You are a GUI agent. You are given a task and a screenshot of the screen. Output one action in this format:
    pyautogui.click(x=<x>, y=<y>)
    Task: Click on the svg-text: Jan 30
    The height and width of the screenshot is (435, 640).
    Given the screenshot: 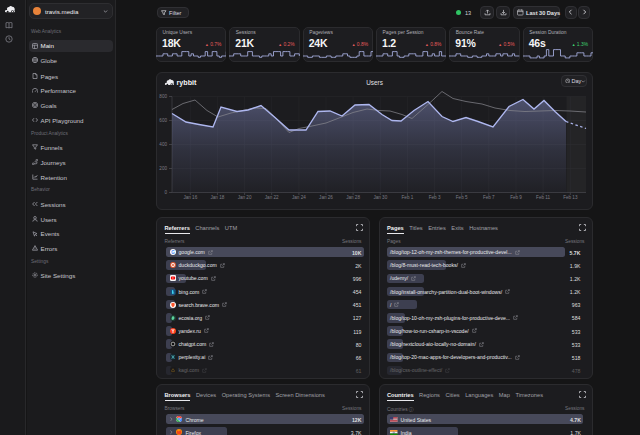 What is the action you would take?
    pyautogui.click(x=380, y=196)
    